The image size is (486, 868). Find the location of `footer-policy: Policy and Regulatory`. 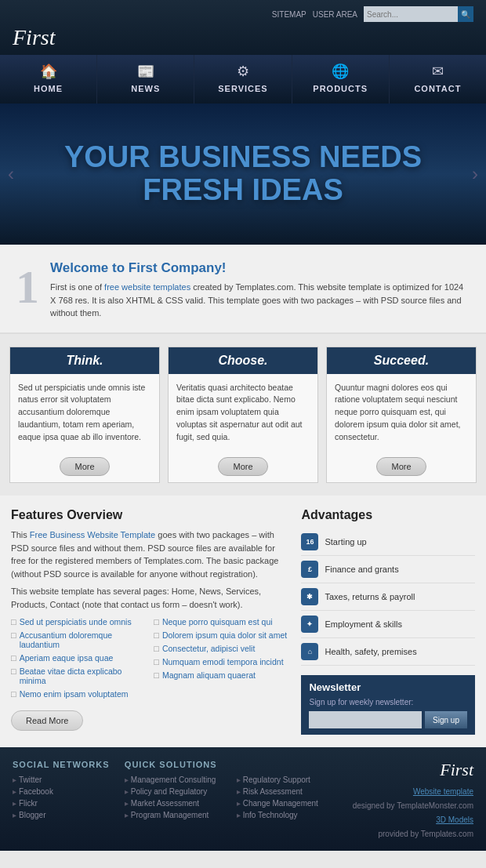

footer-policy: Policy and Regulatory is located at coordinates (177, 792).